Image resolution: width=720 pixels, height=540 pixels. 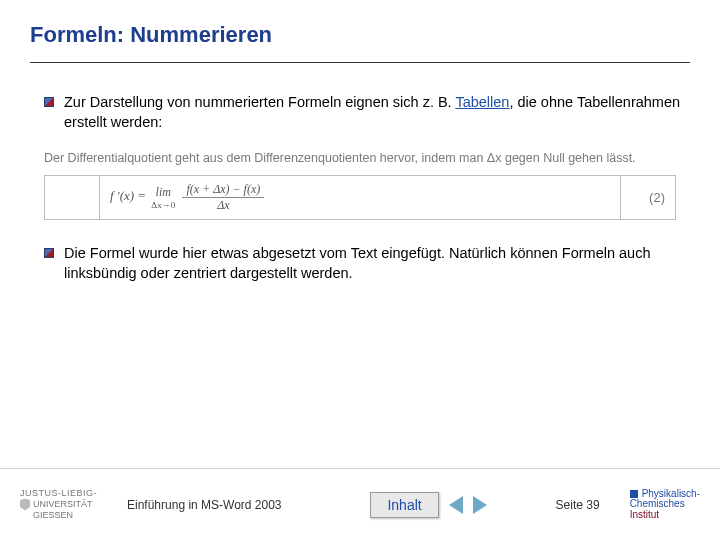 What do you see at coordinates (223, 190) in the screenshot?
I see `formula-numerator: f(x + Δx) − f(x)` at bounding box center [223, 190].